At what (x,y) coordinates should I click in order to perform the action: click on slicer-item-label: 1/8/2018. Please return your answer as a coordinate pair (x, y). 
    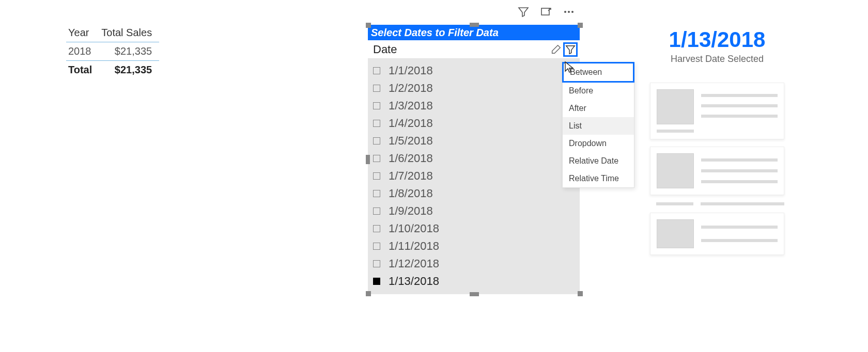
    Looking at the image, I should click on (411, 194).